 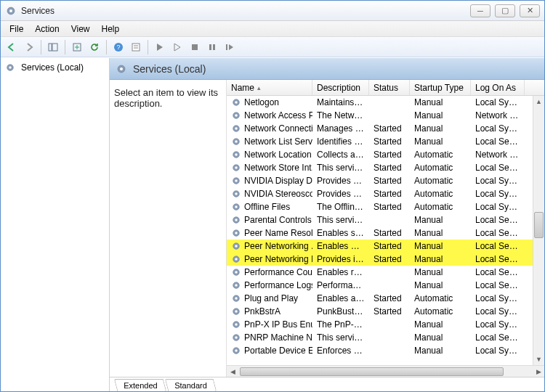 I want to click on service-row: PnkBstrAPunkBuster ...StartedAutomaticLo…, so click(x=385, y=311).